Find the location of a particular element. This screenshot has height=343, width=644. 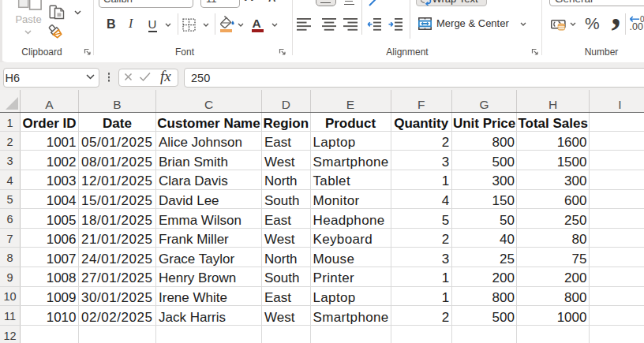

svg-text: .00 is located at coordinates (636, 26).